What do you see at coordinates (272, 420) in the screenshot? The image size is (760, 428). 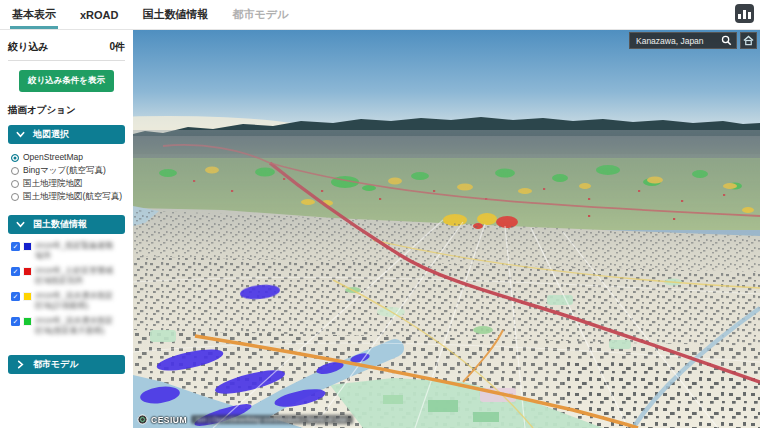 I see `data-attribution-blurred: ion | OpenStreetMap contributors | Terms…` at bounding box center [272, 420].